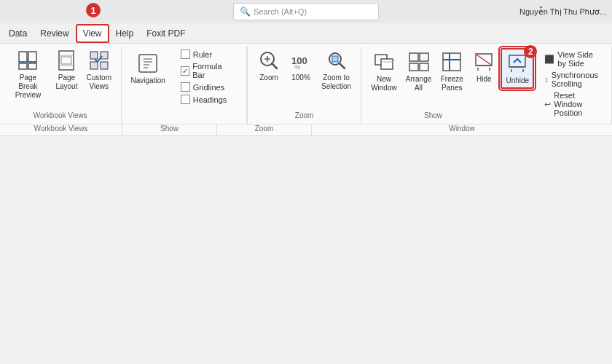 This screenshot has width=612, height=364. I want to click on gridlines-check: Gridlines, so click(208, 87).